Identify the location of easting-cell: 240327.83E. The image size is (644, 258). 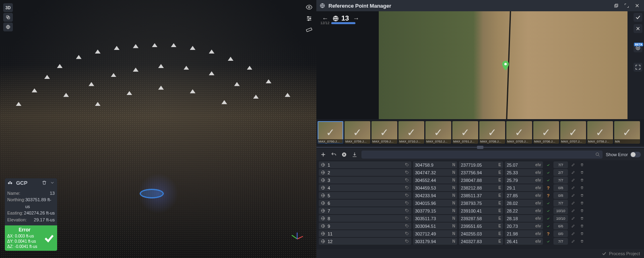
(481, 241).